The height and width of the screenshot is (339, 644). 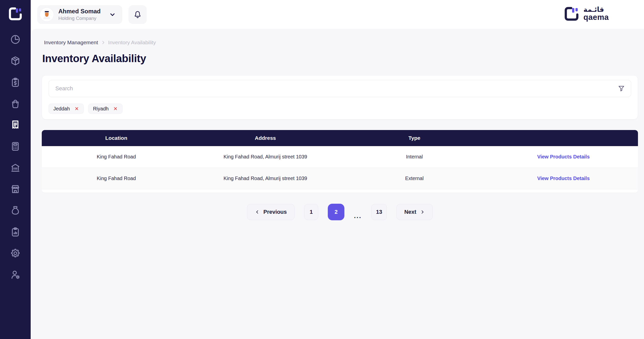 What do you see at coordinates (15, 210) in the screenshot?
I see `money-bag-icon` at bounding box center [15, 210].